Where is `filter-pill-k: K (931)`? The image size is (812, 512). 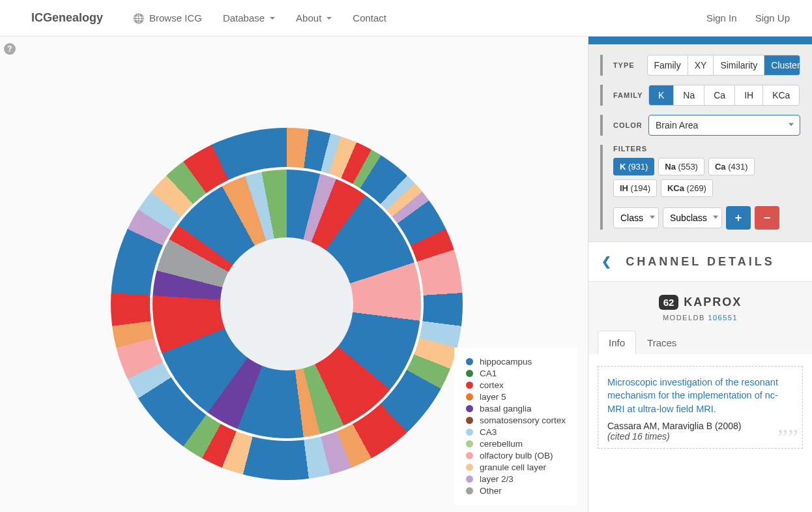
filter-pill-k: K (931) is located at coordinates (633, 167).